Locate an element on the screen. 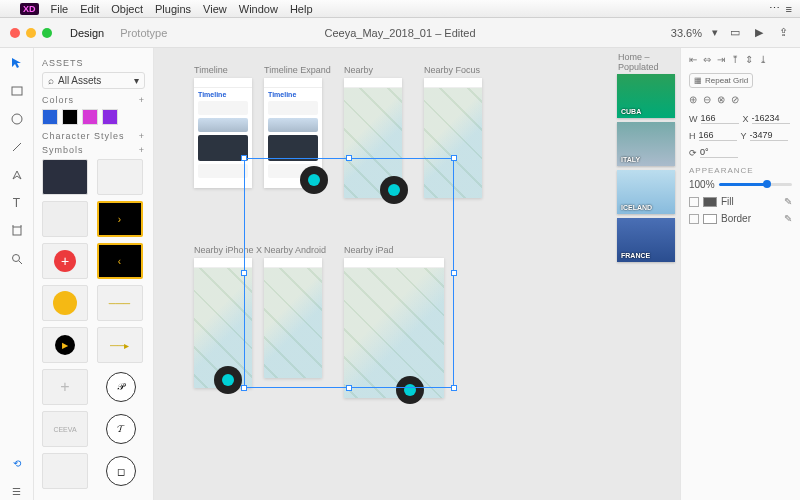 The image size is (800, 500). artboard-label: Timeline is located at coordinates (211, 70).